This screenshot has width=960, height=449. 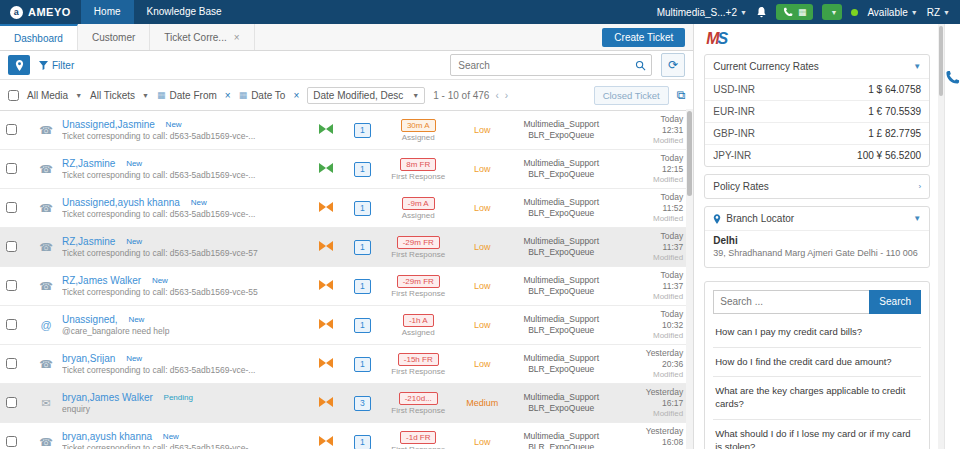 I want to click on call-more-button: ▼, so click(x=832, y=12).